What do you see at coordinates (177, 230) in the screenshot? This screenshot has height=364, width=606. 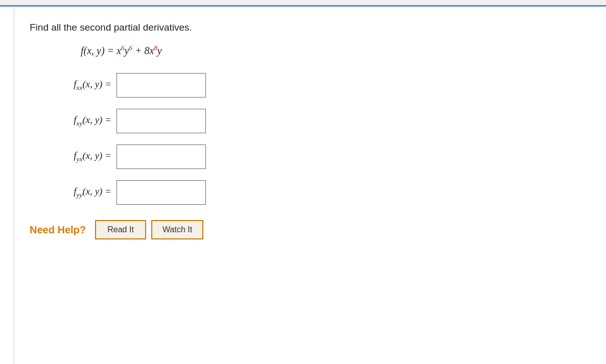 I see `watch-it-button: Watch It` at bounding box center [177, 230].